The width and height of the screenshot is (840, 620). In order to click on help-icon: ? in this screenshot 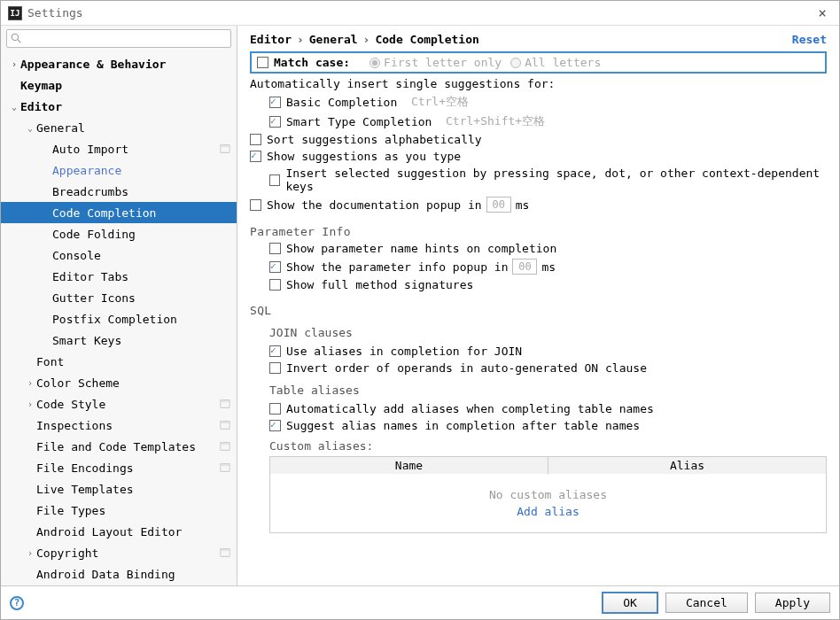, I will do `click(17, 603)`.